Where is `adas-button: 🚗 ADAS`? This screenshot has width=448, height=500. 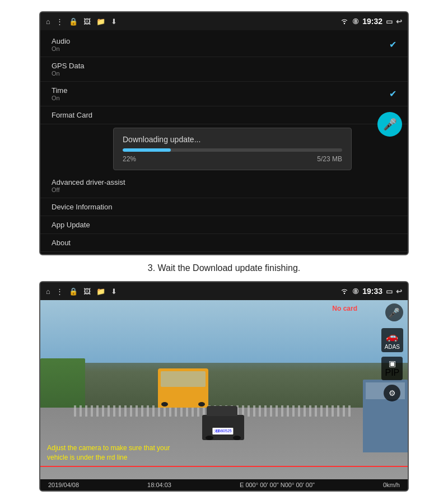 adas-button: 🚗 ADAS is located at coordinates (392, 340).